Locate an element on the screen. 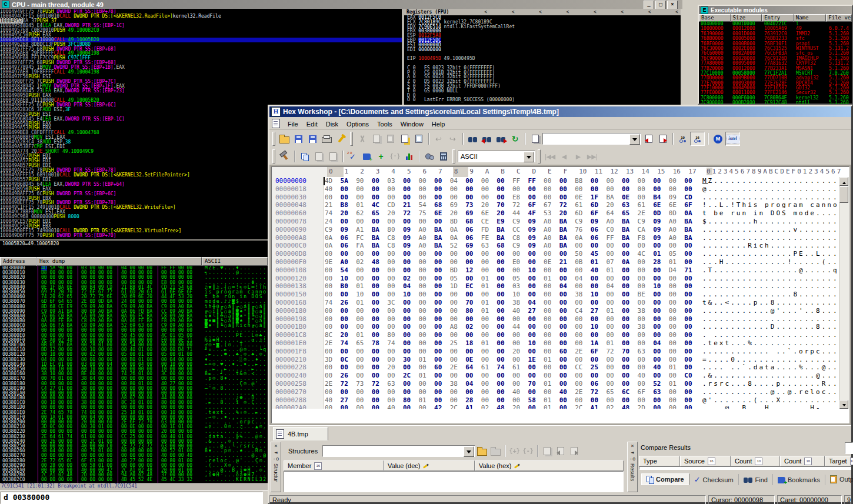 The image size is (853, 504). hex-byte: C8 is located at coordinates (394, 246).